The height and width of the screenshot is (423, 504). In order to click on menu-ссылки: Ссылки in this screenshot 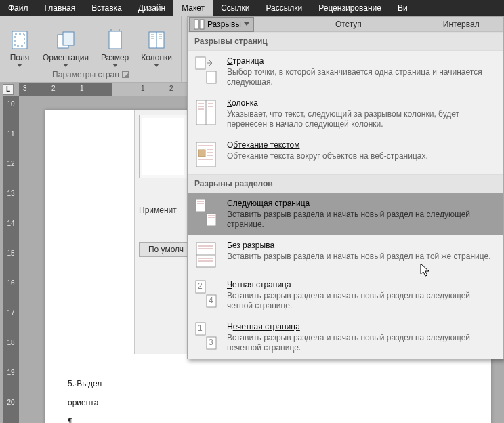, I will do `click(235, 8)`.